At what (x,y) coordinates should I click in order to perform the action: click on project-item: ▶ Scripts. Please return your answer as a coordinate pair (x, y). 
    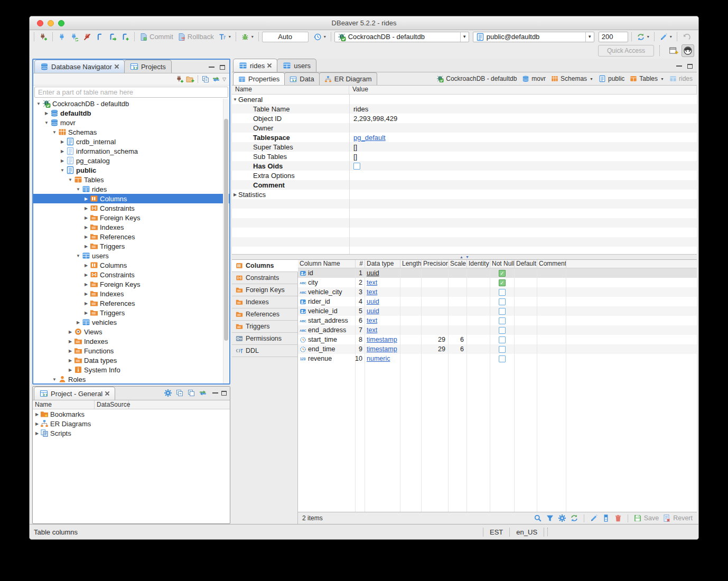
    Looking at the image, I should click on (131, 433).